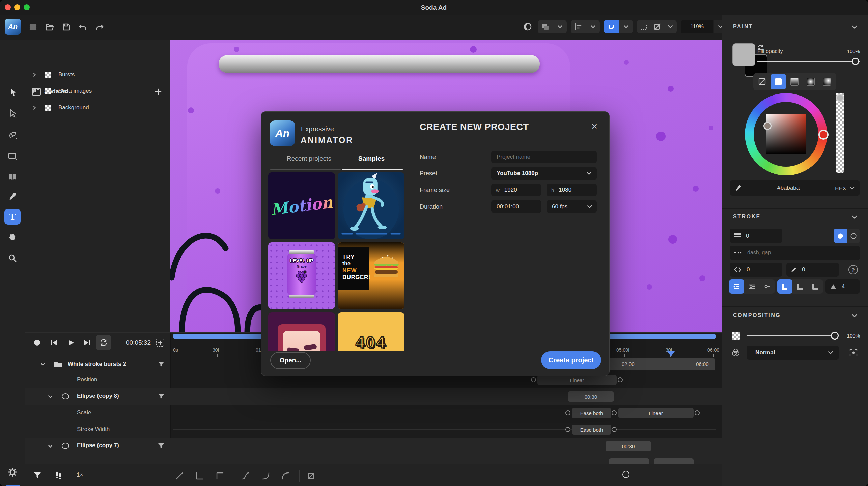 This screenshot has width=868, height=486. What do you see at coordinates (853, 270) in the screenshot?
I see `stroke-help-button: ?` at bounding box center [853, 270].